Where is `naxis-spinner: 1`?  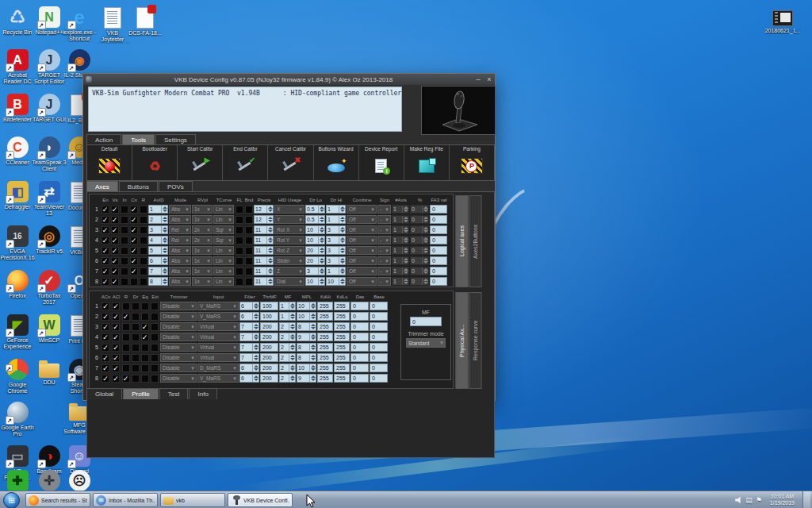 naxis-spinner: 1 is located at coordinates (400, 260).